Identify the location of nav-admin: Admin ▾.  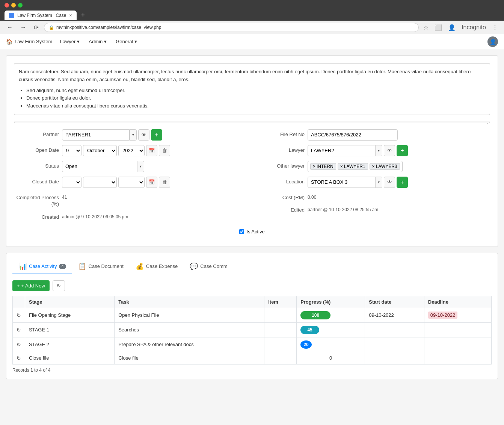
(98, 41).